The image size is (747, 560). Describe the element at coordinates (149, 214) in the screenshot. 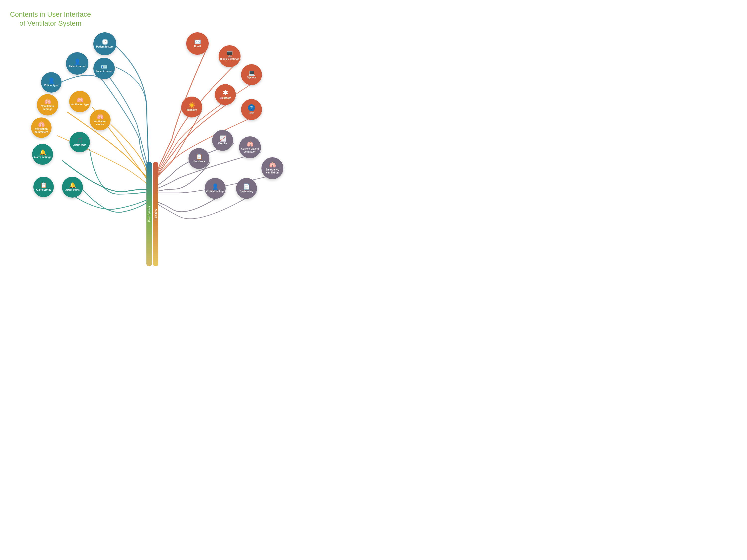

I see `core-options-label: Core Options` at that location.